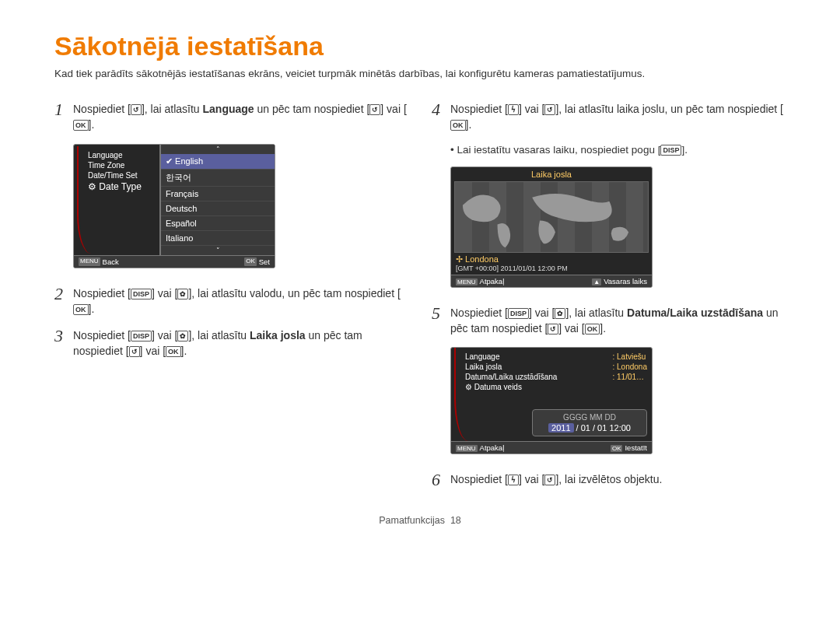 This screenshot has width=840, height=634. What do you see at coordinates (630, 356) in the screenshot?
I see `setting-value: : Latviešu` at bounding box center [630, 356].